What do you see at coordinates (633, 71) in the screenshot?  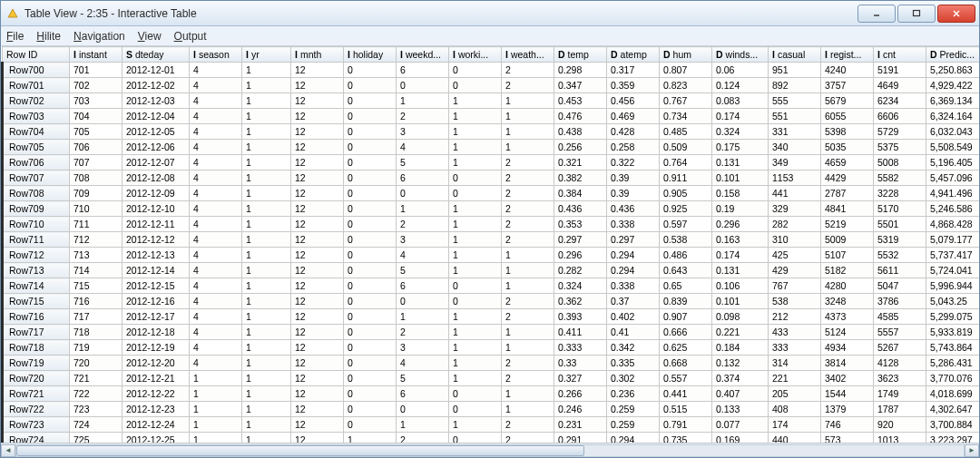 I see `data-cell: 0.317` at bounding box center [633, 71].